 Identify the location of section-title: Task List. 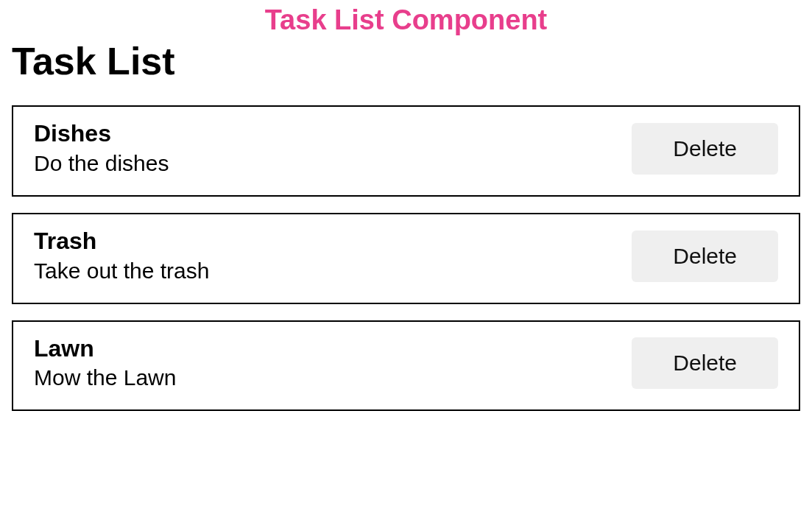
(412, 61).